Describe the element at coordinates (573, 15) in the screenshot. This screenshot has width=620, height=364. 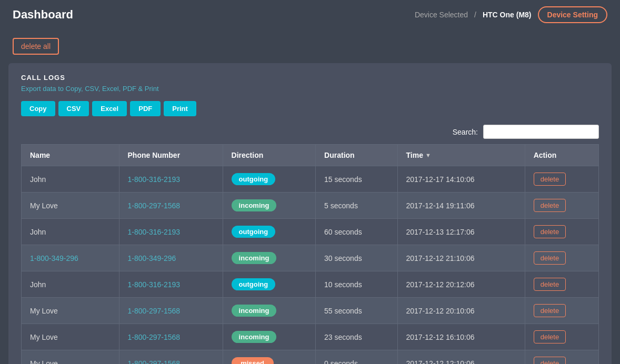
I see `device-setting-button: Device Setting` at that location.